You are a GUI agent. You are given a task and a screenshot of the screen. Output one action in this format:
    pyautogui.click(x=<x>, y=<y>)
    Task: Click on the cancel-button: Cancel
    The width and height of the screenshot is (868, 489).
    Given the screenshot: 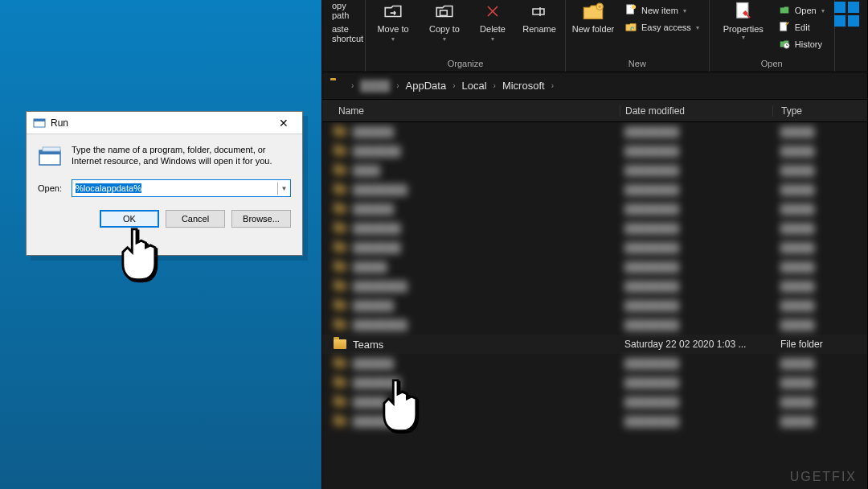 What is the action you would take?
    pyautogui.click(x=195, y=219)
    